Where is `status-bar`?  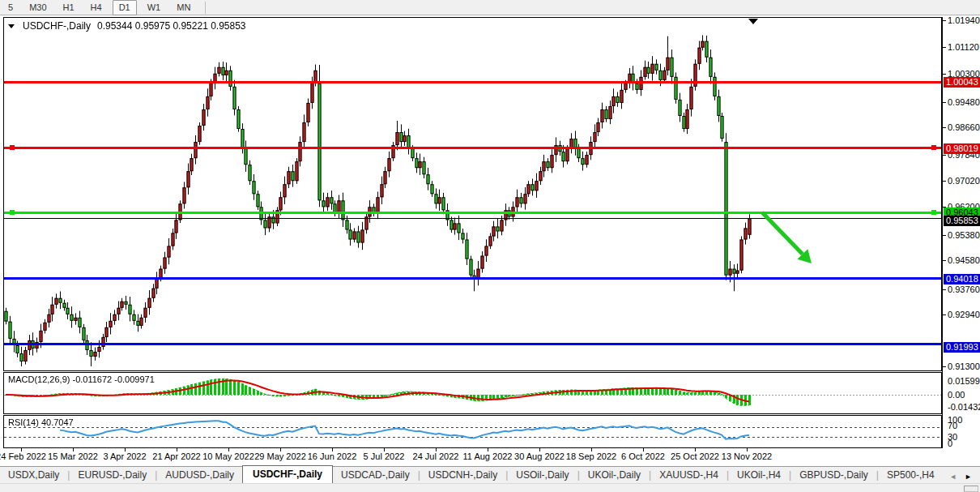
status-bar is located at coordinates (490, 488).